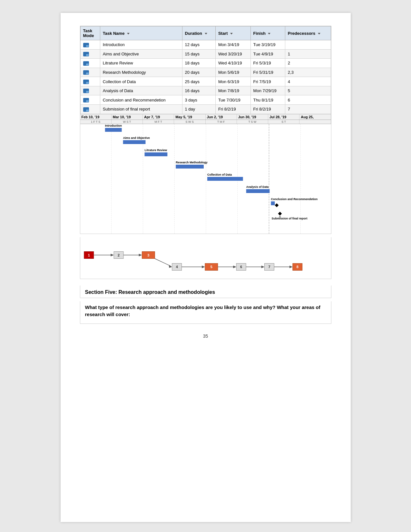 This screenshot has height=532, width=411. I want to click on gantt-days-row: 1 F T SW S TM F TS W ST M FT S WS T, so click(206, 122).